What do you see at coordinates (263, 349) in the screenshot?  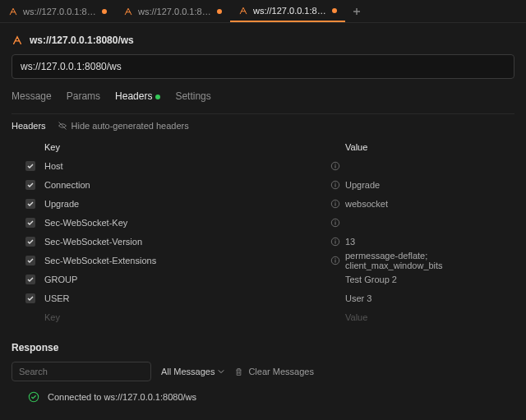 I see `response-title: Response` at bounding box center [263, 349].